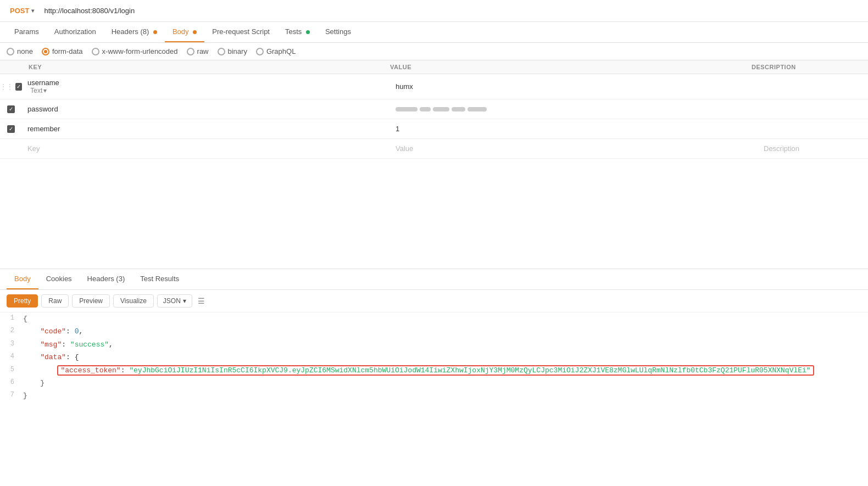  What do you see at coordinates (135, 52) in the screenshot?
I see `option-urlencoded: x-www-form-urlencoded` at bounding box center [135, 52].